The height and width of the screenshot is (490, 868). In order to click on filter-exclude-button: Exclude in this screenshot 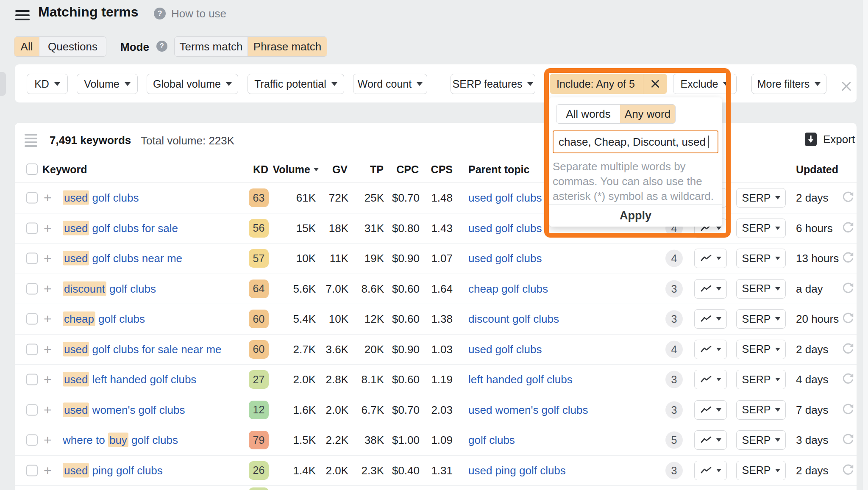, I will do `click(705, 84)`.